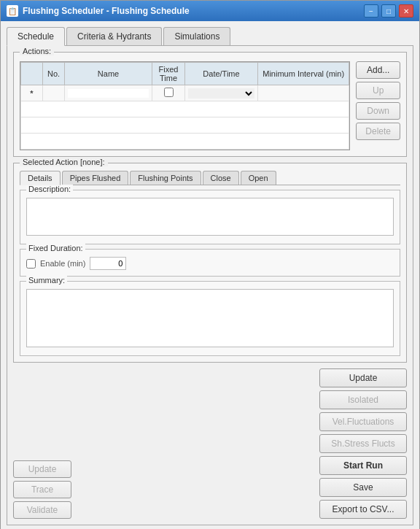 The image size is (420, 529). Describe the element at coordinates (221, 178) in the screenshot. I see `inner-tab-close: Close` at that location.